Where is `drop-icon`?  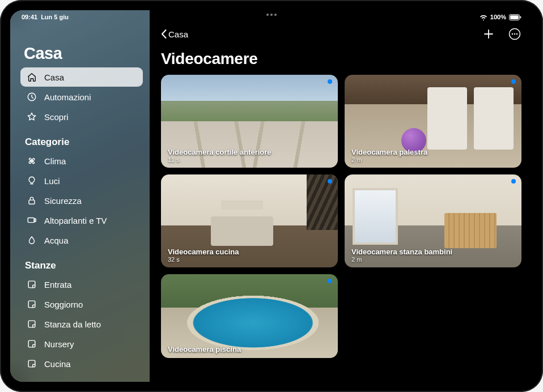 drop-icon is located at coordinates (32, 240).